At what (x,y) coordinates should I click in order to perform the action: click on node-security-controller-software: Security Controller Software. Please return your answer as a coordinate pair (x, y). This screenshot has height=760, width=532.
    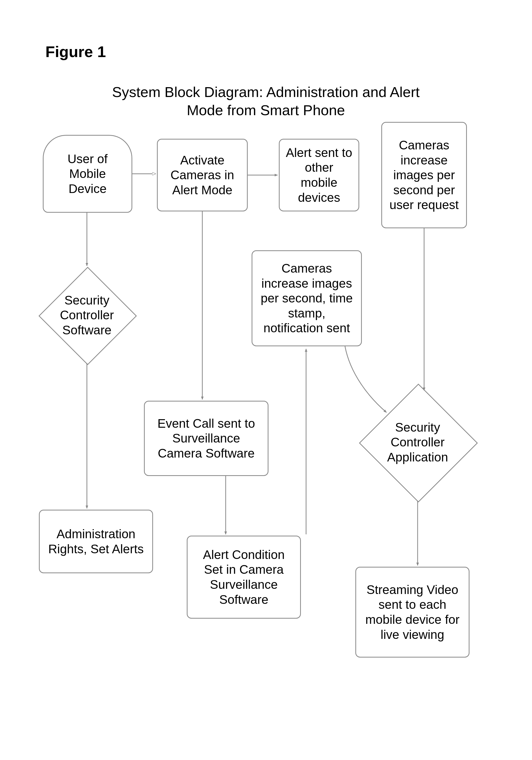
    Looking at the image, I should click on (87, 315).